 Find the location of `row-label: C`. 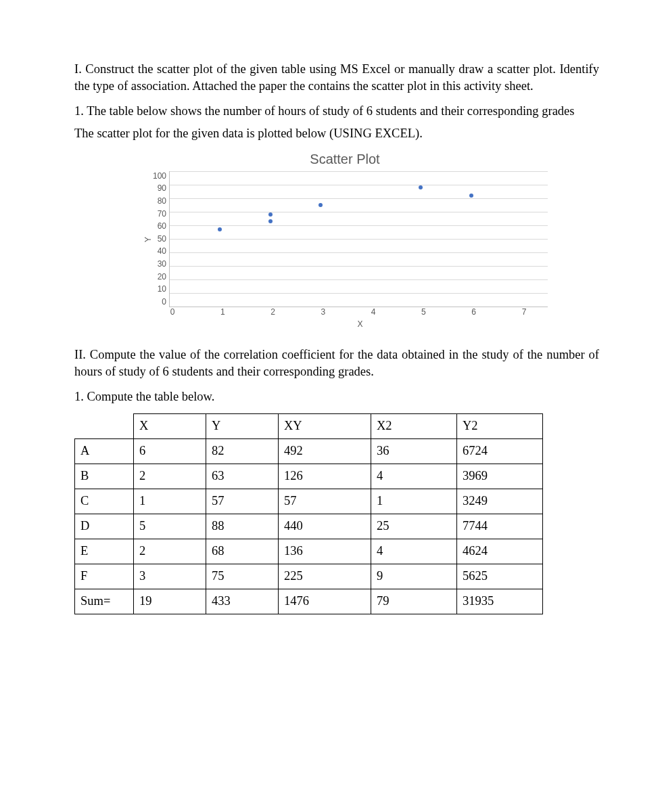

row-label: C is located at coordinates (104, 501).